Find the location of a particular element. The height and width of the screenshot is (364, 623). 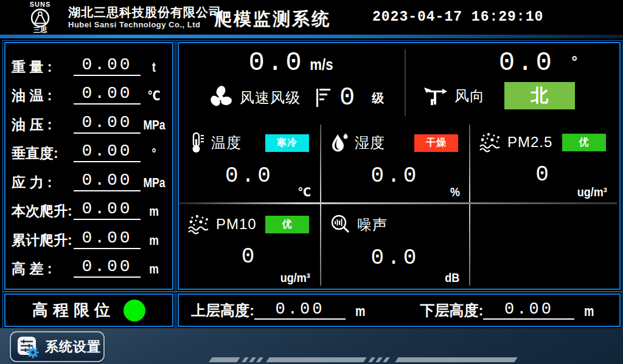

measurement-unit: m is located at coordinates (153, 269).